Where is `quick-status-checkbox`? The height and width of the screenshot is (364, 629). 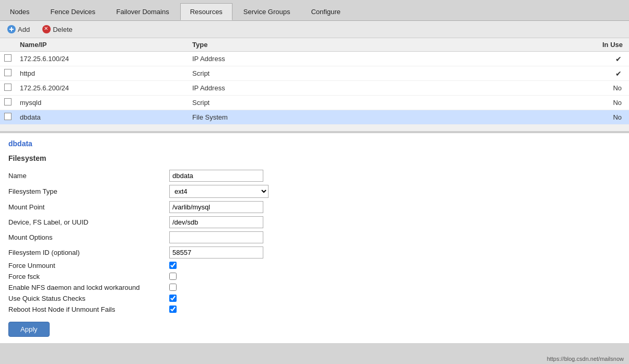 quick-status-checkbox is located at coordinates (173, 298).